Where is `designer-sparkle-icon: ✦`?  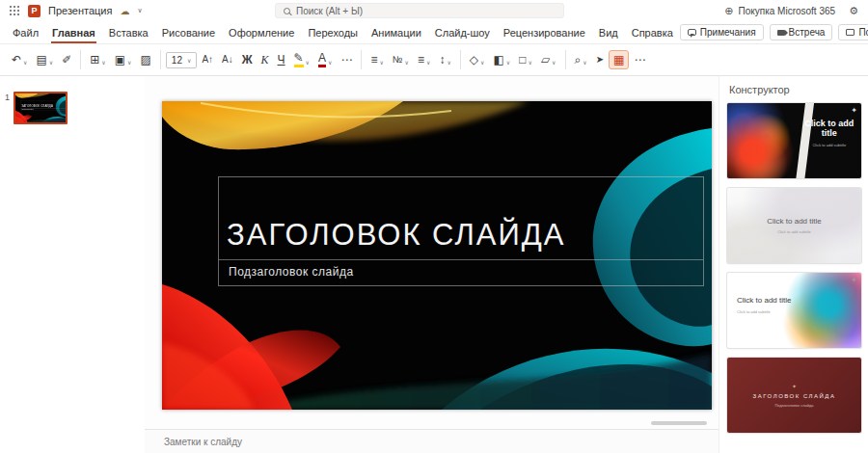
designer-sparkle-icon: ✦ is located at coordinates (854, 110).